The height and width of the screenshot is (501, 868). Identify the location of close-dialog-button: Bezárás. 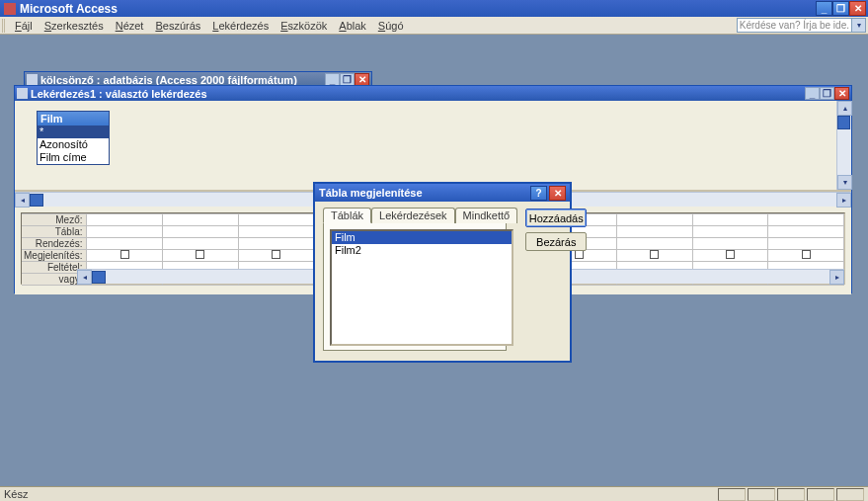
(556, 241).